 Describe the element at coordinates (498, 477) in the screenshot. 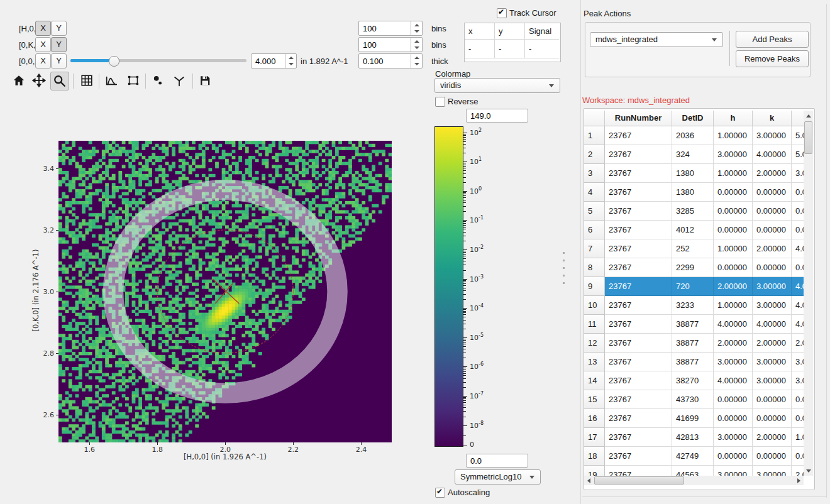

I see `scale-select: SymmetricLog10` at that location.